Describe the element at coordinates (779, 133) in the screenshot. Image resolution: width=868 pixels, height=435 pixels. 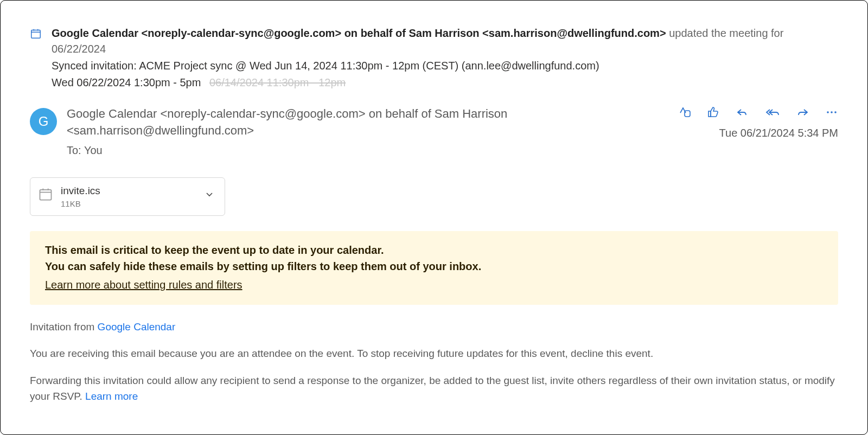
I see `received-timestamp: Tue 06/21/2024 5:34 PM` at that location.